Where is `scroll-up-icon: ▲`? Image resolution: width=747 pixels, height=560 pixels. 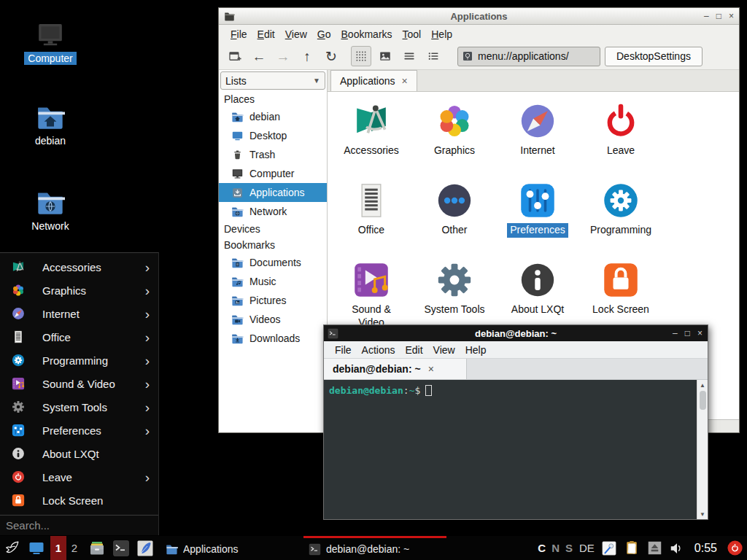 scroll-up-icon: ▲ is located at coordinates (703, 385).